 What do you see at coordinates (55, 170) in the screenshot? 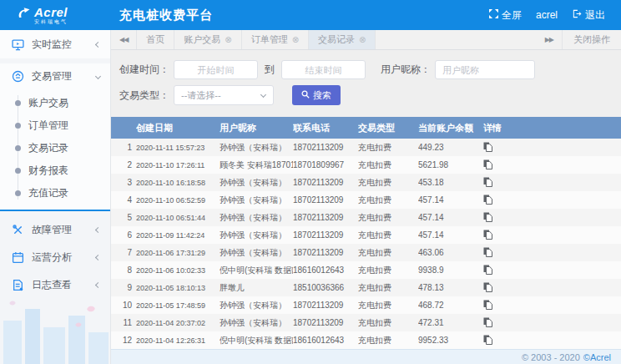
I see `sidebar-subitem-financial-reports: 财务报表` at bounding box center [55, 170].